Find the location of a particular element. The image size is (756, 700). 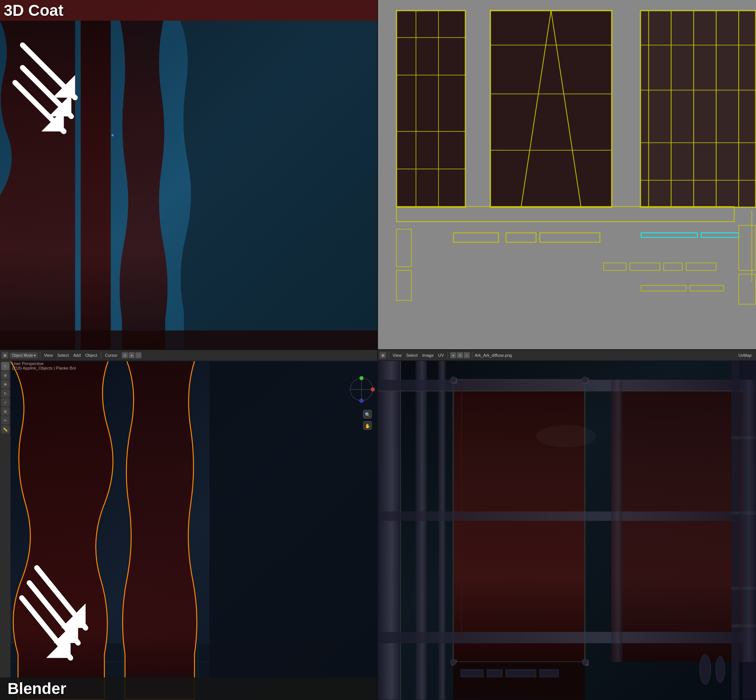

app-title-3dcoat: 3D Coat is located at coordinates (34, 11).